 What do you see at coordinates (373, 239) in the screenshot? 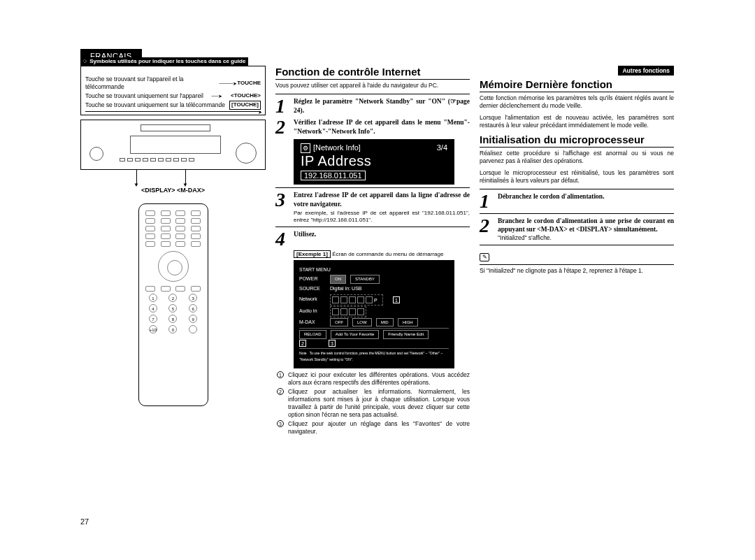
I see `step-4: 4 Utilisez.` at bounding box center [373, 239].